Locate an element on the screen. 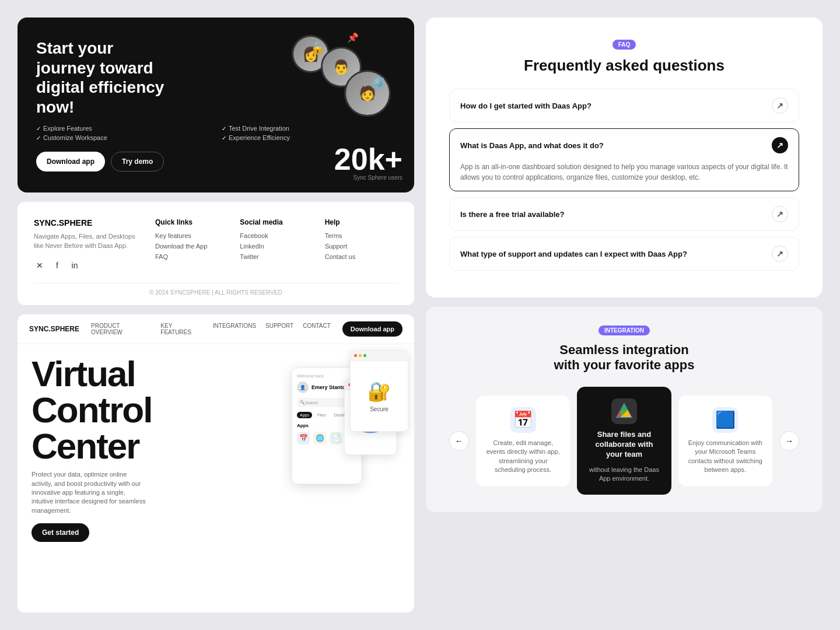  faq-question-1: How do I get started with Daas App? ↗ is located at coordinates (624, 106).